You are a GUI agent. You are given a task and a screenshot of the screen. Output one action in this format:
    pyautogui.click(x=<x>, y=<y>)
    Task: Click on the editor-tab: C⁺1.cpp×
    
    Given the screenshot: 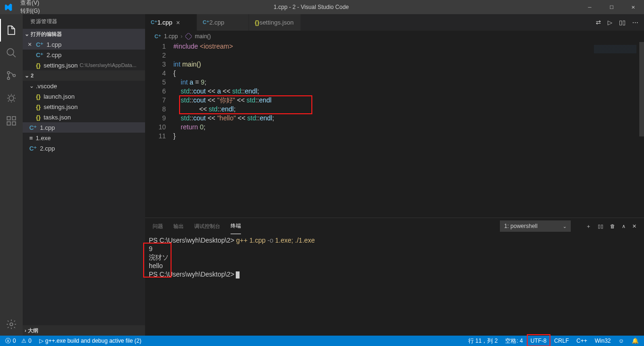 What is the action you would take?
    pyautogui.click(x=171, y=23)
    